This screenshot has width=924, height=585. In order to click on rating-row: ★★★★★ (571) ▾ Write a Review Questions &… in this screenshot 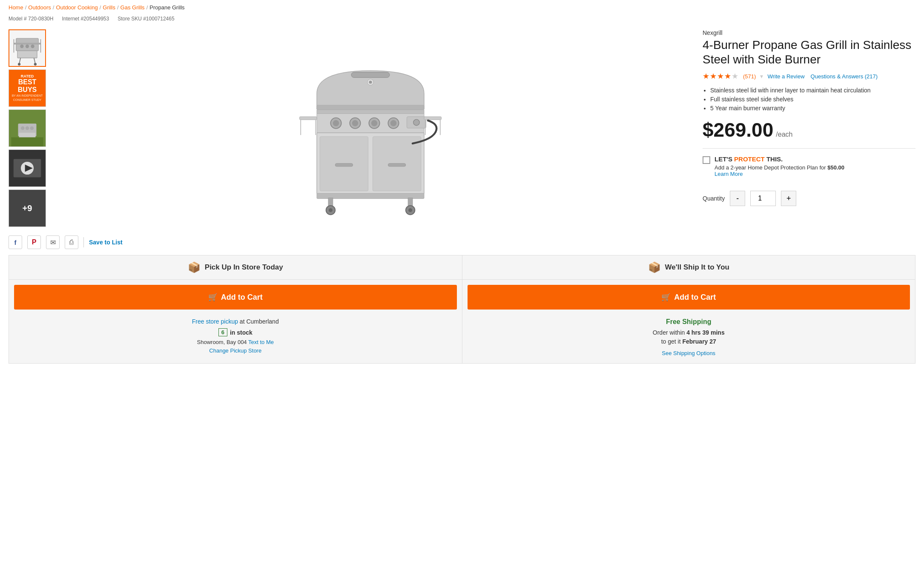, I will do `click(809, 76)`.